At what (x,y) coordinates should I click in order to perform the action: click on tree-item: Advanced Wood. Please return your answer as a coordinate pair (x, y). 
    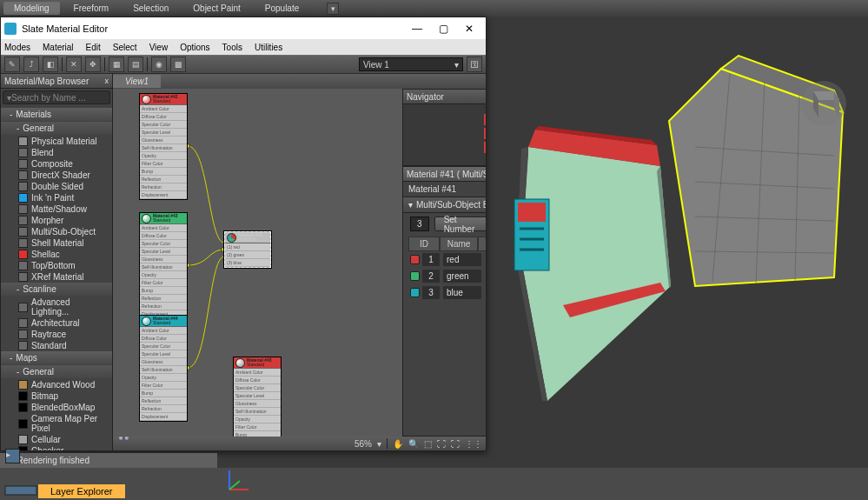
    Looking at the image, I should click on (56, 384).